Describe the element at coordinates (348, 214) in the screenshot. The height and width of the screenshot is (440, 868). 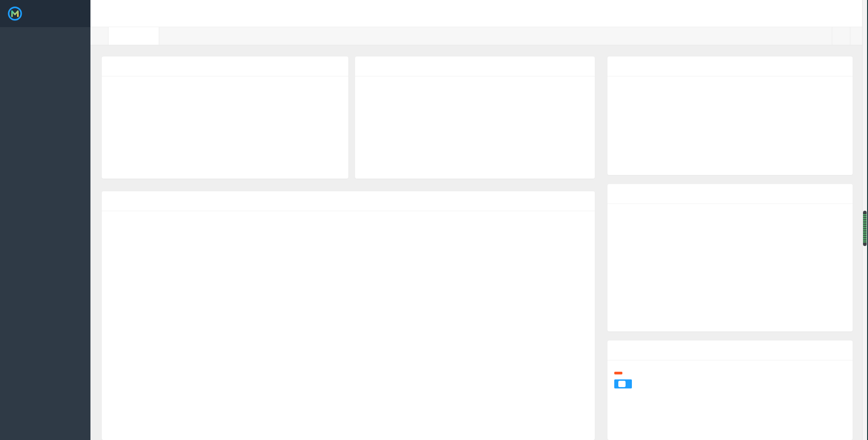
I see `chart-legend` at that location.